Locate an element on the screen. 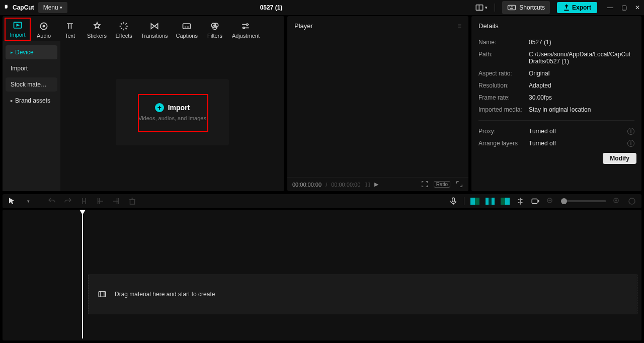  text-icon is located at coordinates (70, 26).